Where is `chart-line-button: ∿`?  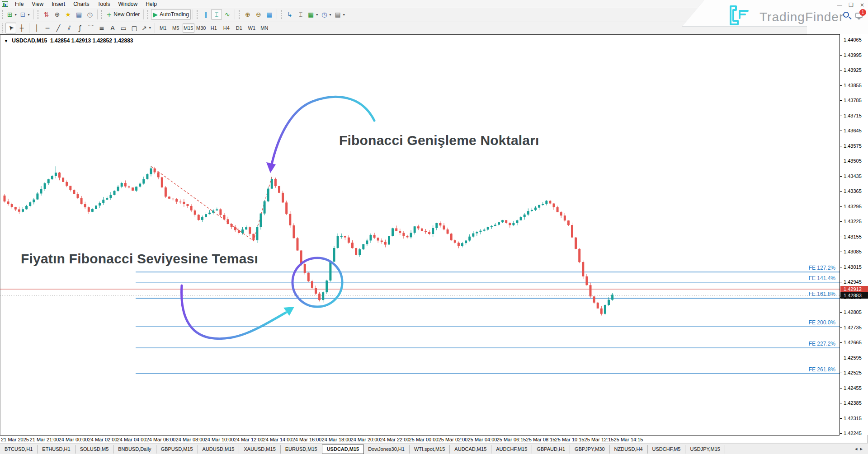 chart-line-button: ∿ is located at coordinates (227, 14).